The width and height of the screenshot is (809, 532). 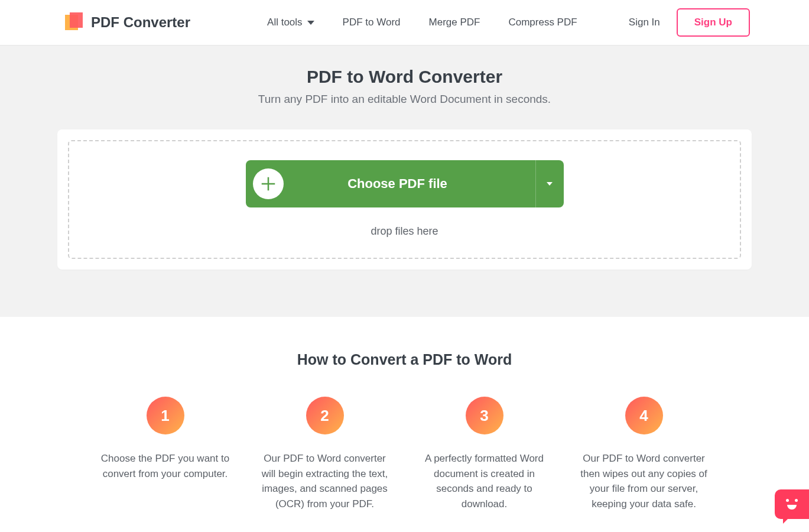 What do you see at coordinates (404, 22) in the screenshot?
I see `header: PDF Converter All tools PDF to Word Merg…` at bounding box center [404, 22].